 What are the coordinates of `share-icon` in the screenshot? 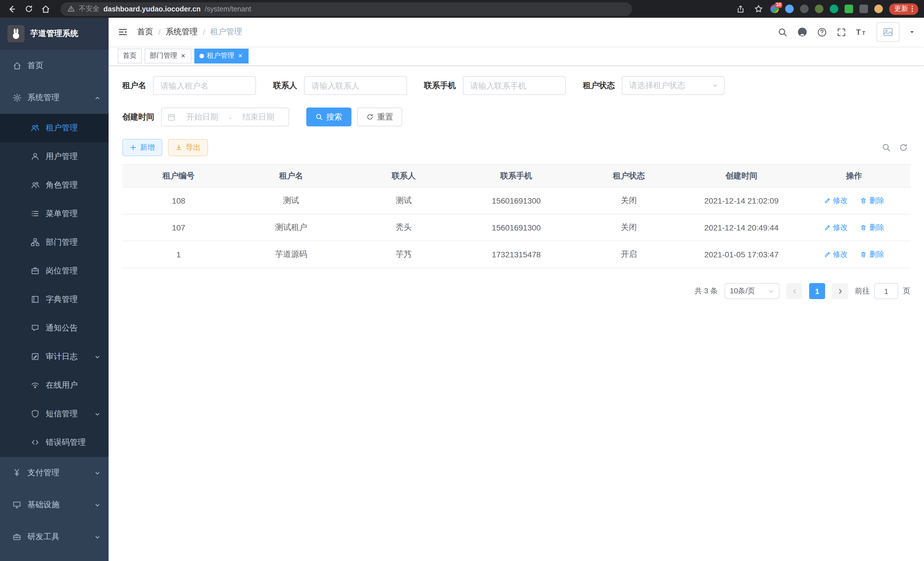 It's located at (741, 9).